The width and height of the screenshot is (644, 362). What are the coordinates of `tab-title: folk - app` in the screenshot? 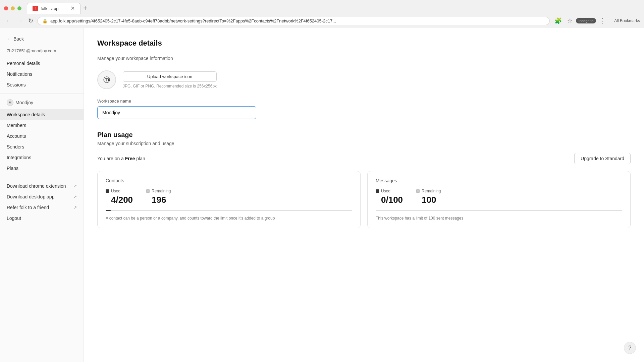 It's located at (50, 9).